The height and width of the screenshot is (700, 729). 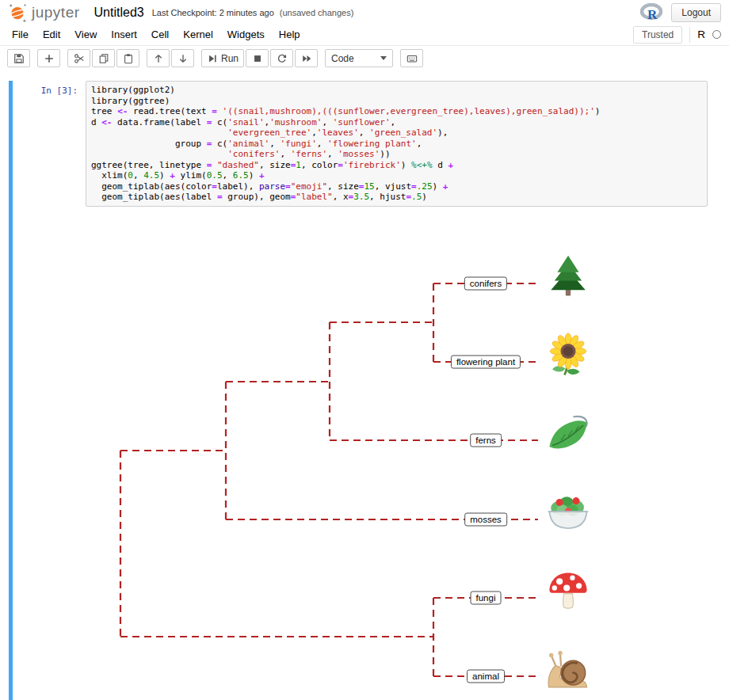 What do you see at coordinates (658, 35) in the screenshot?
I see `trusted-badge: Trusted` at bounding box center [658, 35].